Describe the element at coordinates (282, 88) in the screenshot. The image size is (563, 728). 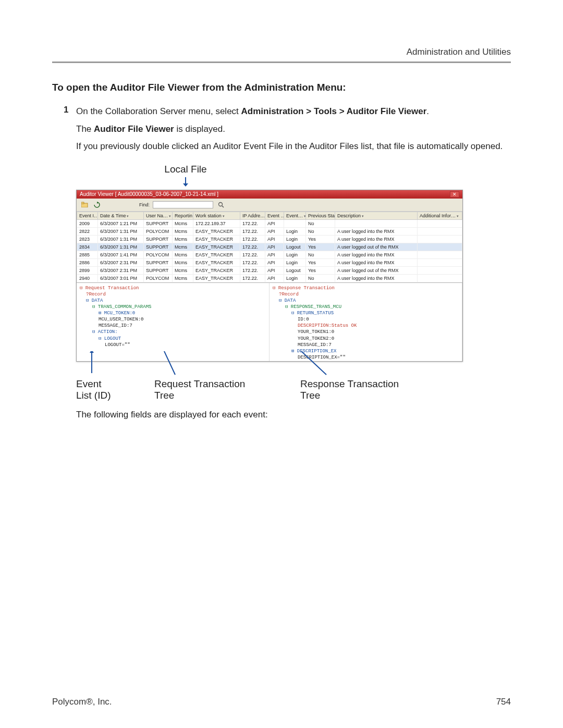
I see `section-title: To open the Auditor File Viewer from the…` at that location.